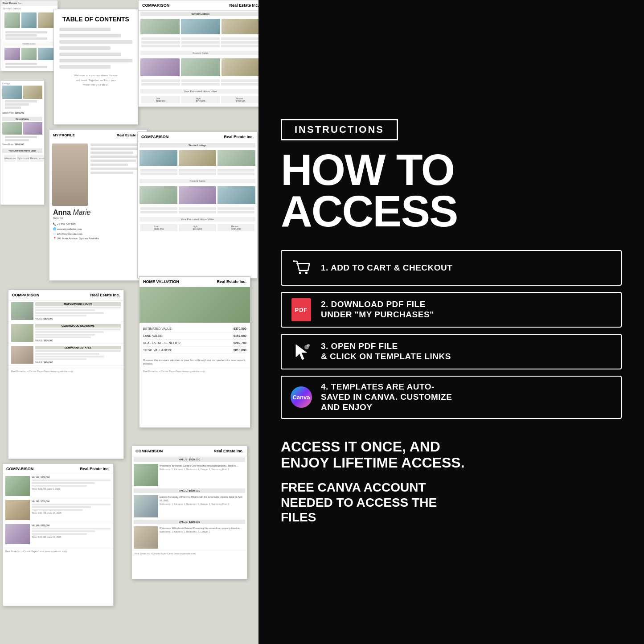 This screenshot has width=644, height=644. I want to click on doc-comp-btm-right: COMPARISON Real Estate Inc. VALUE: $520,…, so click(189, 513).